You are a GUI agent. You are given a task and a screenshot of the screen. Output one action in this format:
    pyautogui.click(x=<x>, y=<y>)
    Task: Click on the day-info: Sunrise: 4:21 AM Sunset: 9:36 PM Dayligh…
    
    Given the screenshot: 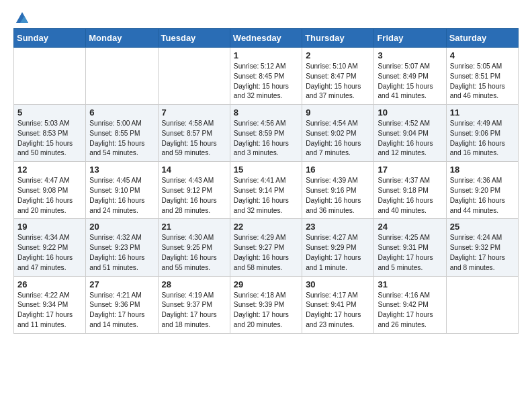 What is the action you would take?
    pyautogui.click(x=122, y=310)
    